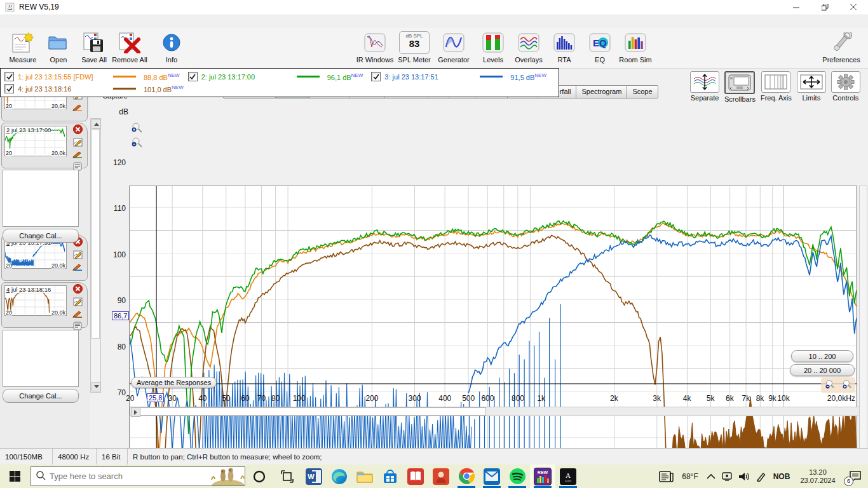 This screenshot has width=868, height=488. What do you see at coordinates (529, 47) in the screenshot?
I see `overlays-button: Overlays` at bounding box center [529, 47].